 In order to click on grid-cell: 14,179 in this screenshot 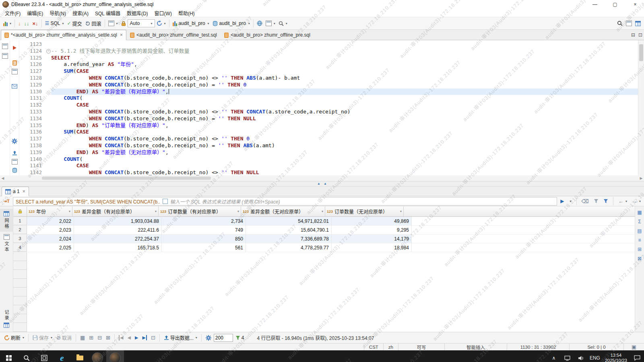, I will do `click(372, 239)`.